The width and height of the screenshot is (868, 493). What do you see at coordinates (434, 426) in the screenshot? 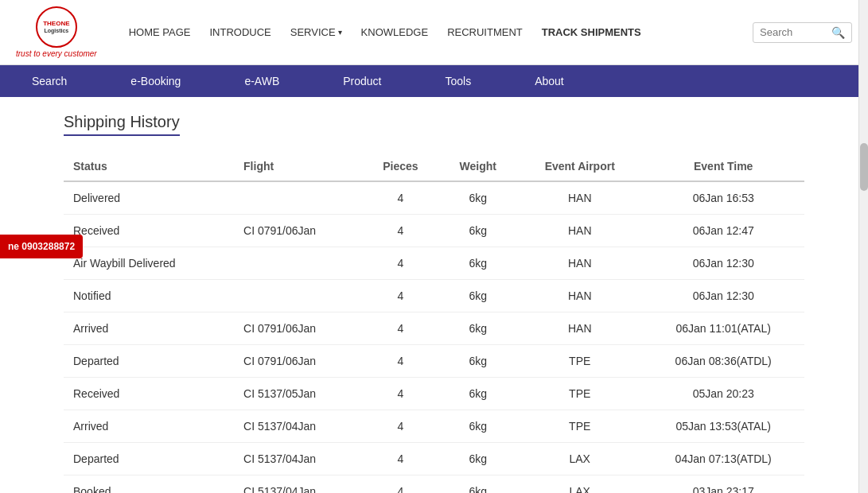
I see `table-row: Arrived CI 5137/04Jan 4 6kg TPE 05Jan 13…` at bounding box center [434, 426].